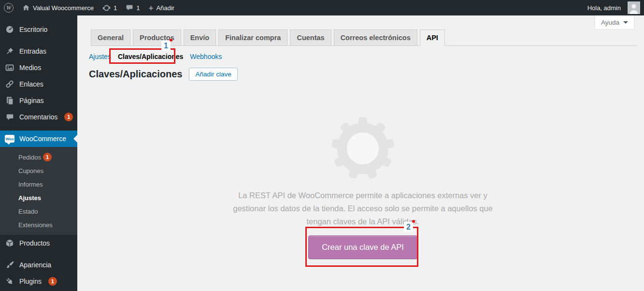  What do you see at coordinates (39, 51) in the screenshot?
I see `sidebar-item-entradas: Entradas` at bounding box center [39, 51].